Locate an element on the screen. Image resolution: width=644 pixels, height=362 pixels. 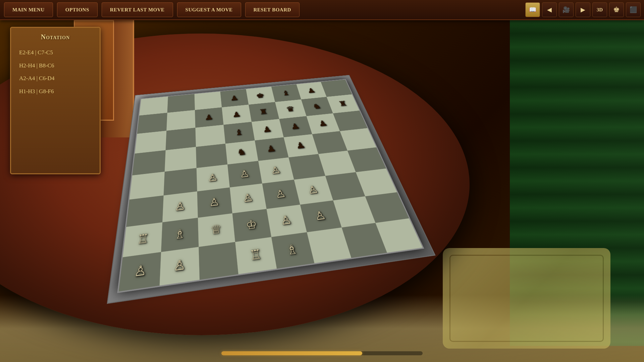
chess-piece-white-4-4: ♙ is located at coordinates (276, 170).